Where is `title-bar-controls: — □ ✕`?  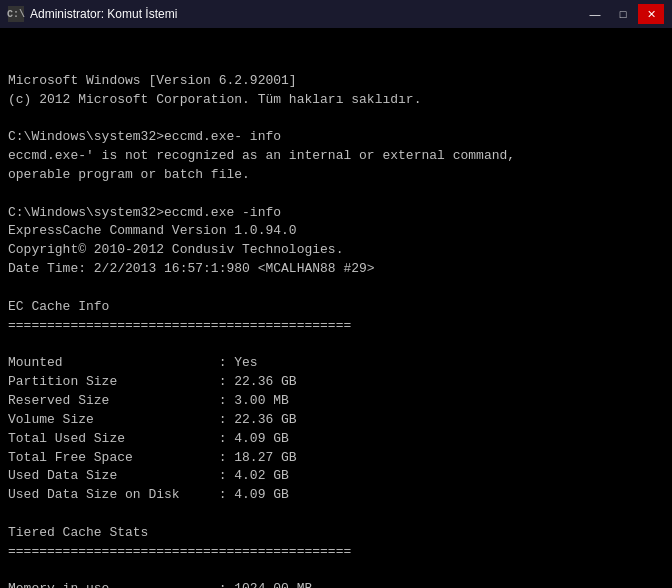 title-bar-controls: — □ ✕ is located at coordinates (623, 14).